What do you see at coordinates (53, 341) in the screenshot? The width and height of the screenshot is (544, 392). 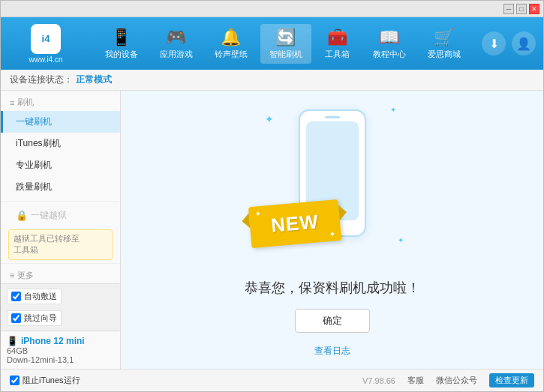 I see `device-name: iPhone 12 mini` at bounding box center [53, 341].